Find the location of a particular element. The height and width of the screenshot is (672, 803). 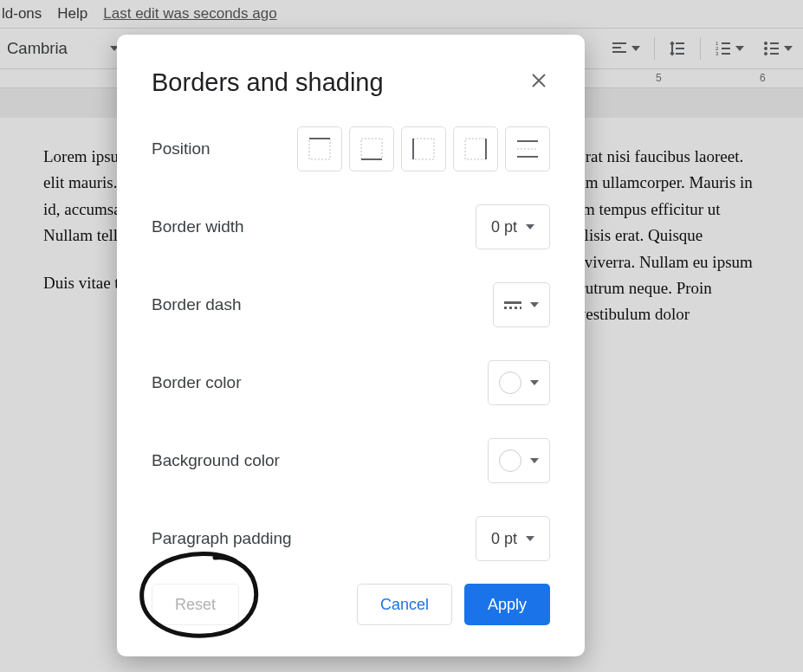

numbered-list-button: 123 is located at coordinates (729, 48).